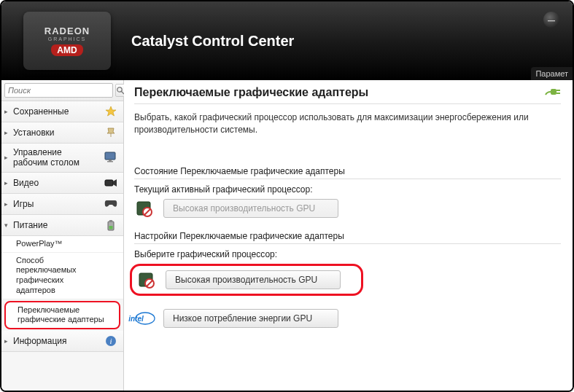  What do you see at coordinates (8, 225) in the screenshot?
I see `chevron-down-icon: ▾` at bounding box center [8, 225].